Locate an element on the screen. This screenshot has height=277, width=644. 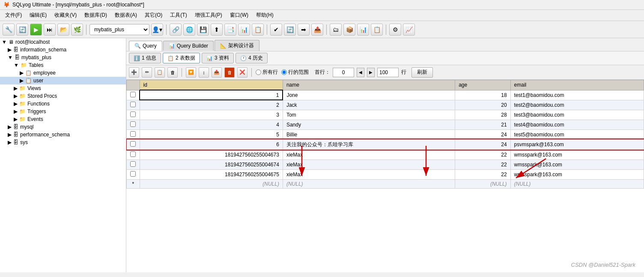
menu-item-w: 窗口(W) is located at coordinates (239, 15).